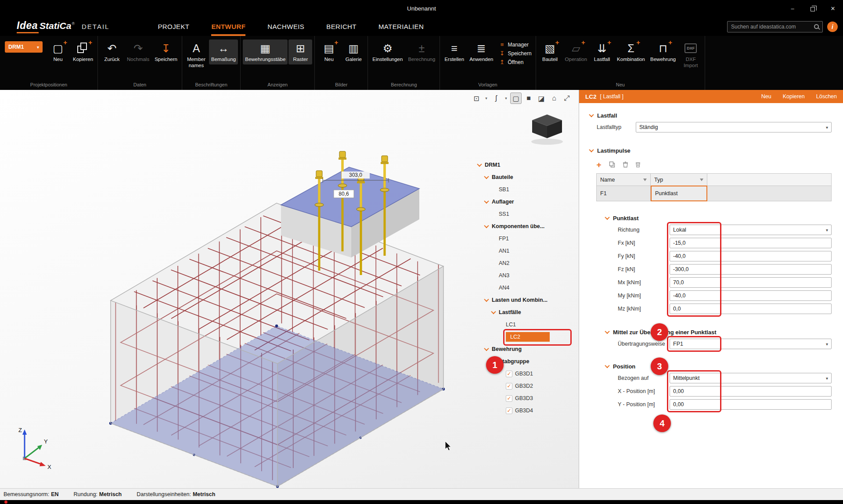 The height and width of the screenshot is (504, 843). Describe the element at coordinates (506, 98) in the screenshot. I see `measure-dropdown-icon: ▾` at that location.